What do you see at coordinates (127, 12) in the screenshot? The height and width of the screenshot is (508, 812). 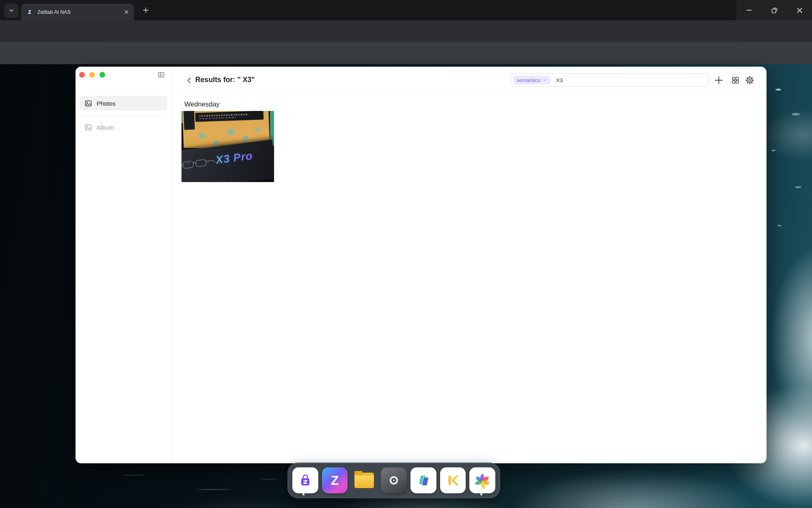 I see `tab-close-icon` at bounding box center [127, 12].